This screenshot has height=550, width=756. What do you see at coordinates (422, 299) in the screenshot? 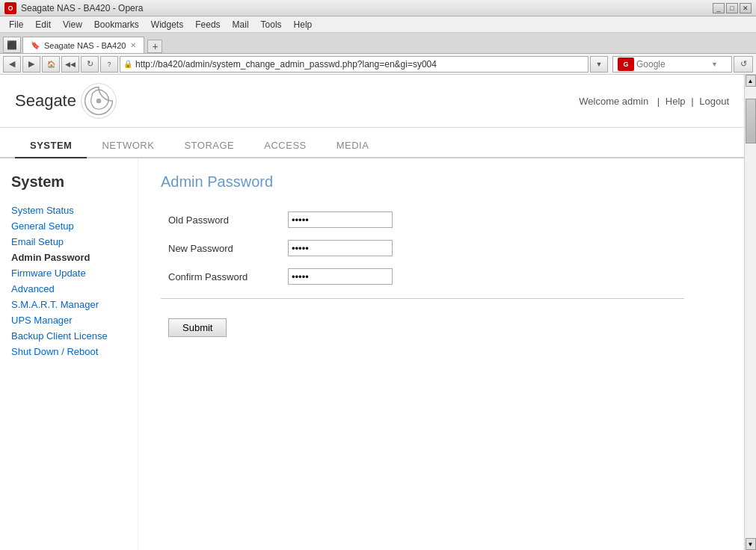
I see `form-divider` at bounding box center [422, 299].